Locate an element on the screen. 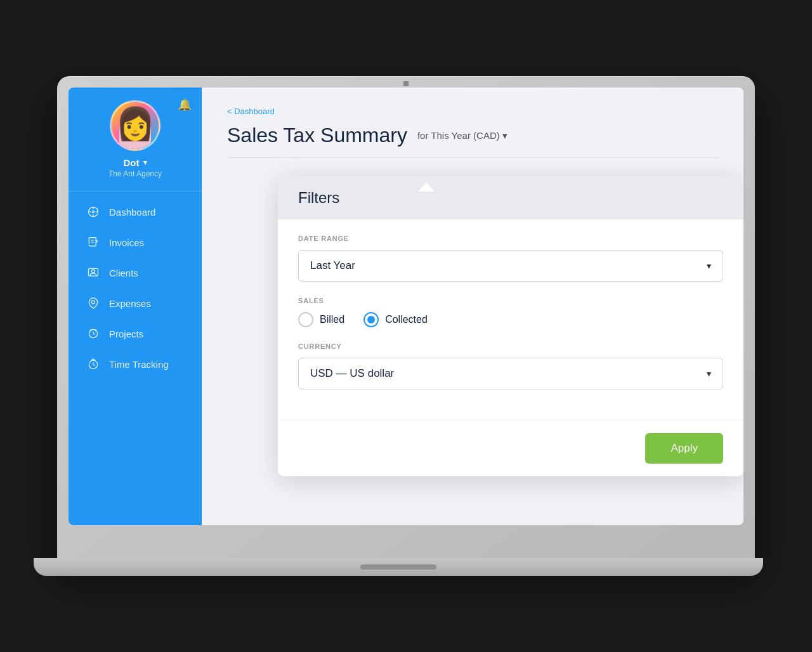 This screenshot has height=652, width=812. sidebar-item-label: Dashboard is located at coordinates (132, 212).